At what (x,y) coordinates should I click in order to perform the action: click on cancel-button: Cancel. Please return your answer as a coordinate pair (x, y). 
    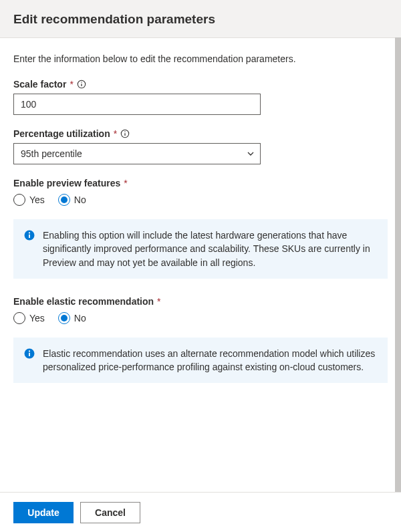
    Looking at the image, I should click on (110, 513).